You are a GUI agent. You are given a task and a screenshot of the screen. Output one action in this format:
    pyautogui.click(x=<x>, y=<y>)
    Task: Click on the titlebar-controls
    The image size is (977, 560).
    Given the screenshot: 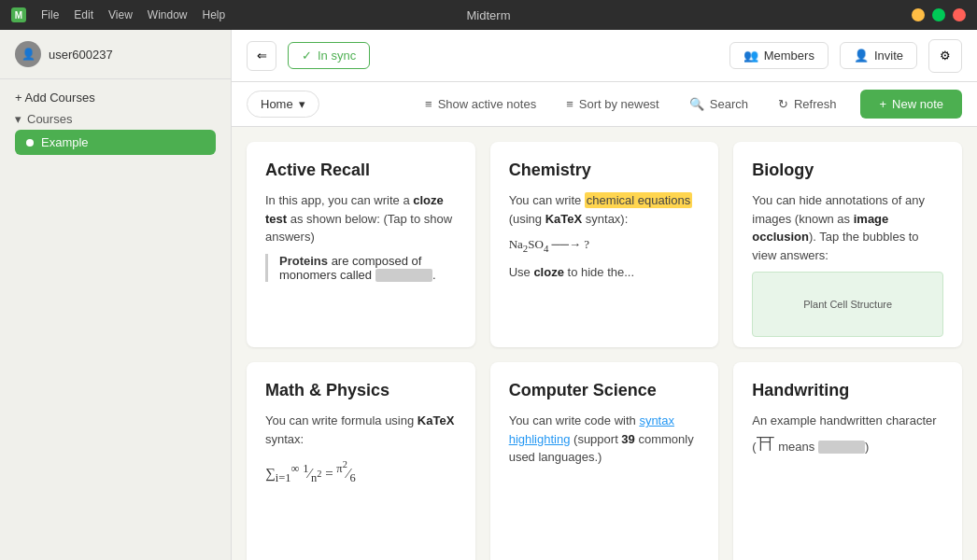 What is the action you would take?
    pyautogui.click(x=939, y=15)
    